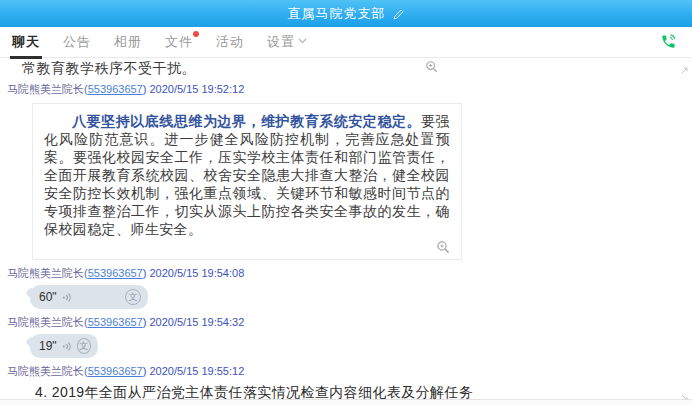  What do you see at coordinates (89, 297) in the screenshot?
I see `voice-message-bubble: 60" 文` at bounding box center [89, 297].